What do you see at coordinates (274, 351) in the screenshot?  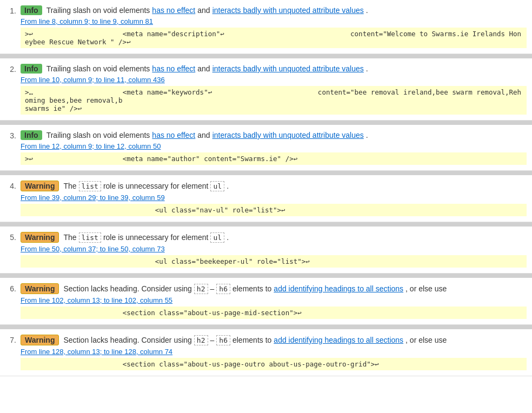 I see `location-link: From line 128, column 13; to line 128, c…` at bounding box center [274, 351].